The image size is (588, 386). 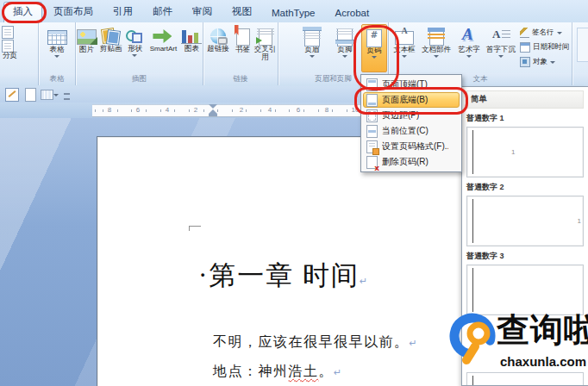 What do you see at coordinates (138, 110) in the screenshot?
I see `ruler-number: 6` at bounding box center [138, 110].